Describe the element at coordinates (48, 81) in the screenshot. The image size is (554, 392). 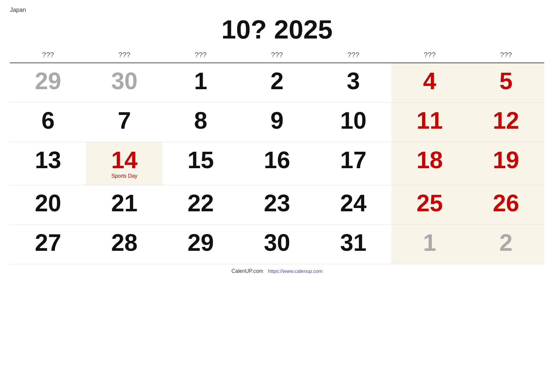
I see `day-number-0-0: 29` at that location.